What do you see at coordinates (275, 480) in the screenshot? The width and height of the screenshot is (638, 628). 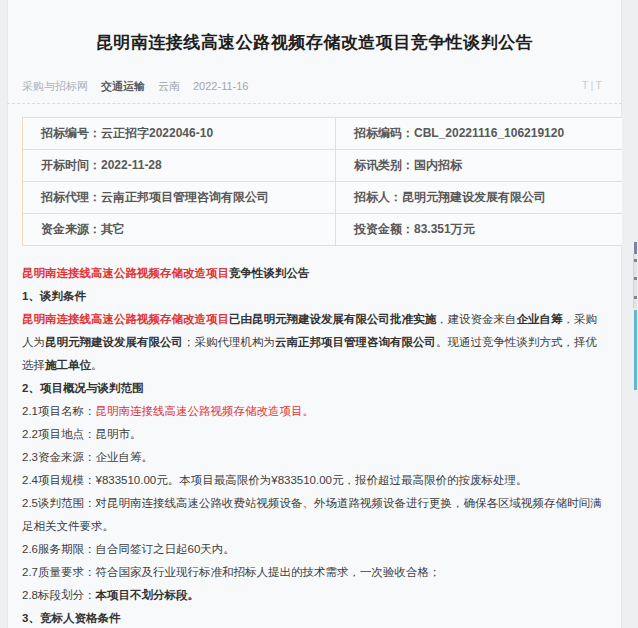 I see `text-run: 2.4项目规模：¥833510.00元。本项目最高限价为¥833510.00元，…` at bounding box center [275, 480].